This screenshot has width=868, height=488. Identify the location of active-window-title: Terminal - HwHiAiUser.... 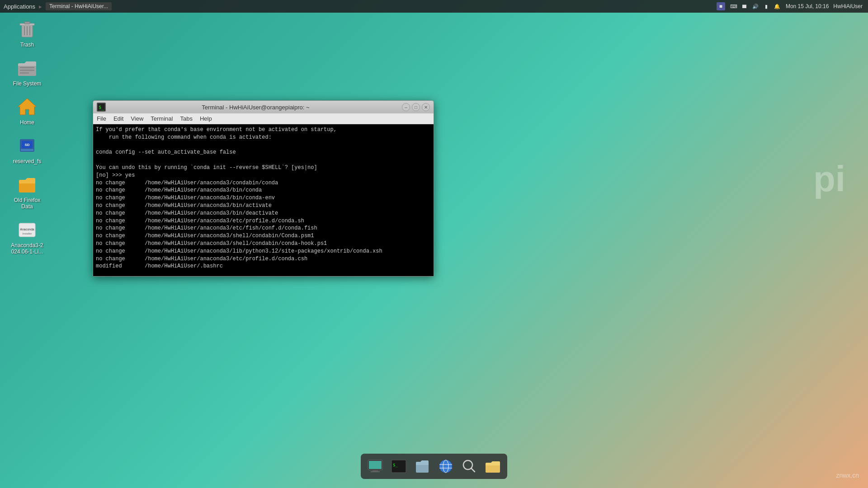
(79, 6).